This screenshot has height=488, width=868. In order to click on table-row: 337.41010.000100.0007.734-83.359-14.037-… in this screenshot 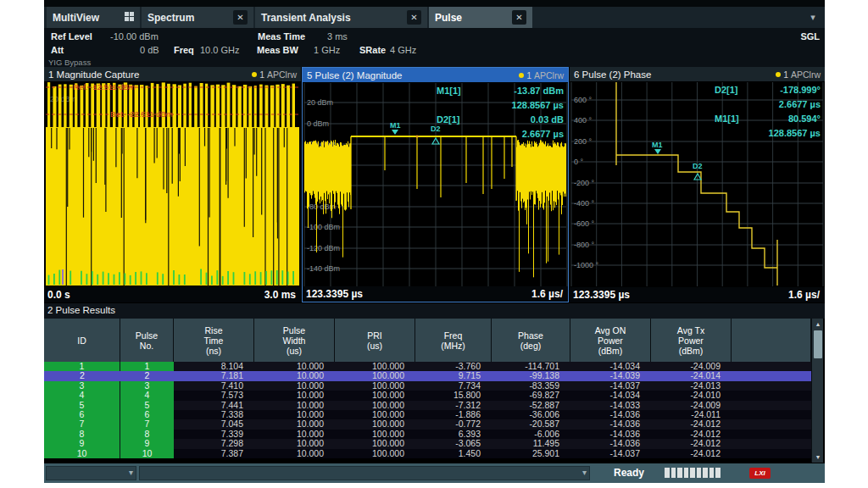, I will do `click(427, 386)`.